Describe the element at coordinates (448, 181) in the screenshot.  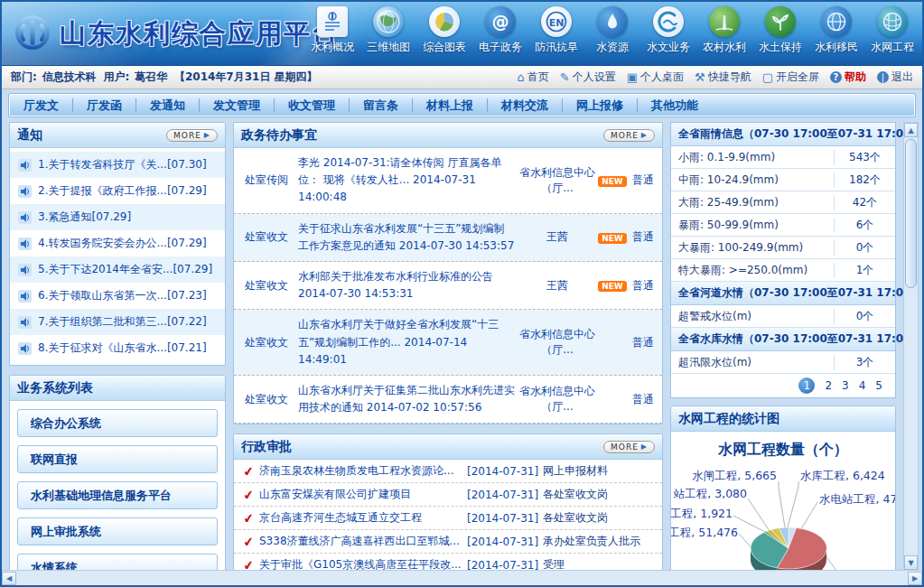
I see `table-row: 处室传阅 李光 2014-07-31:请全体传阅 厅直属各单位： 现将《转发人社…` at that location.